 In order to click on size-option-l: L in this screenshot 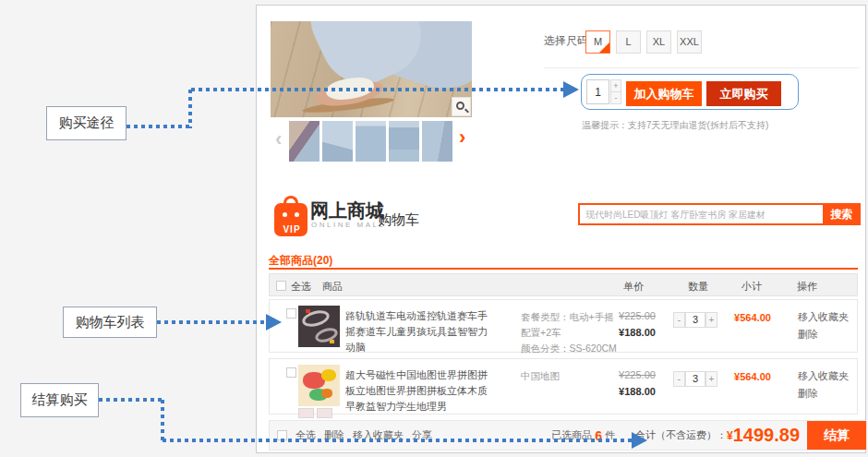, I will do `click(628, 42)`.